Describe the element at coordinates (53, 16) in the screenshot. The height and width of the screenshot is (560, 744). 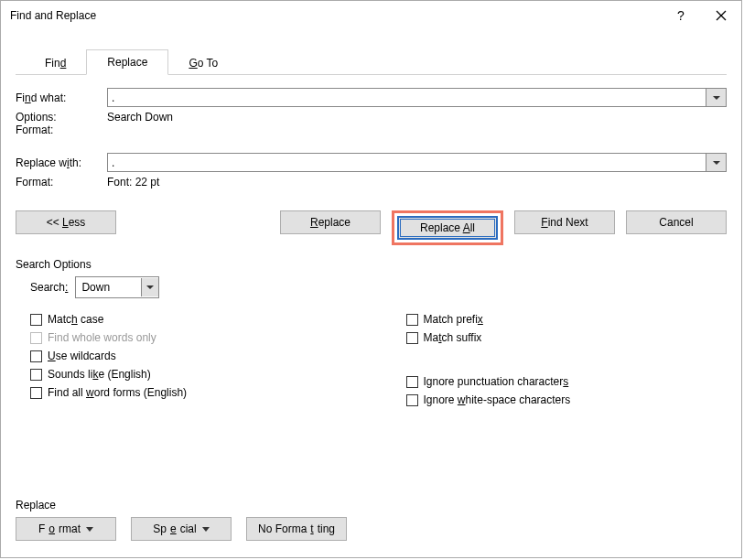
I see `dialog-title: Find and Replace` at that location.